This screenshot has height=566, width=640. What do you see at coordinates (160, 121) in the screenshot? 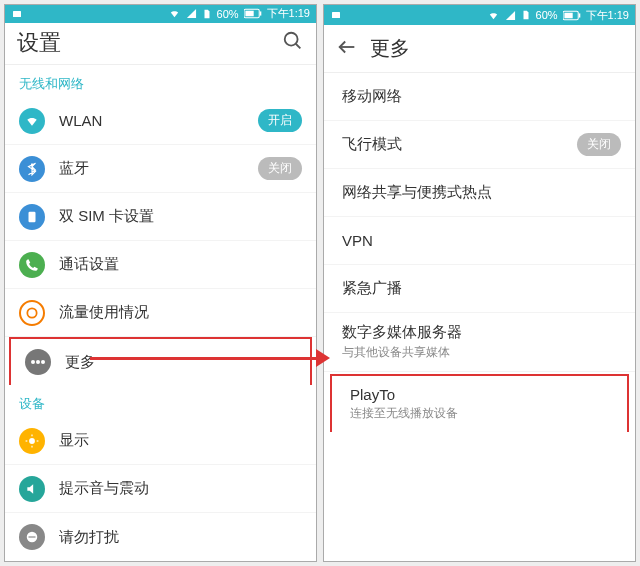
I see `row-wlan: WLAN 开启` at bounding box center [160, 121].